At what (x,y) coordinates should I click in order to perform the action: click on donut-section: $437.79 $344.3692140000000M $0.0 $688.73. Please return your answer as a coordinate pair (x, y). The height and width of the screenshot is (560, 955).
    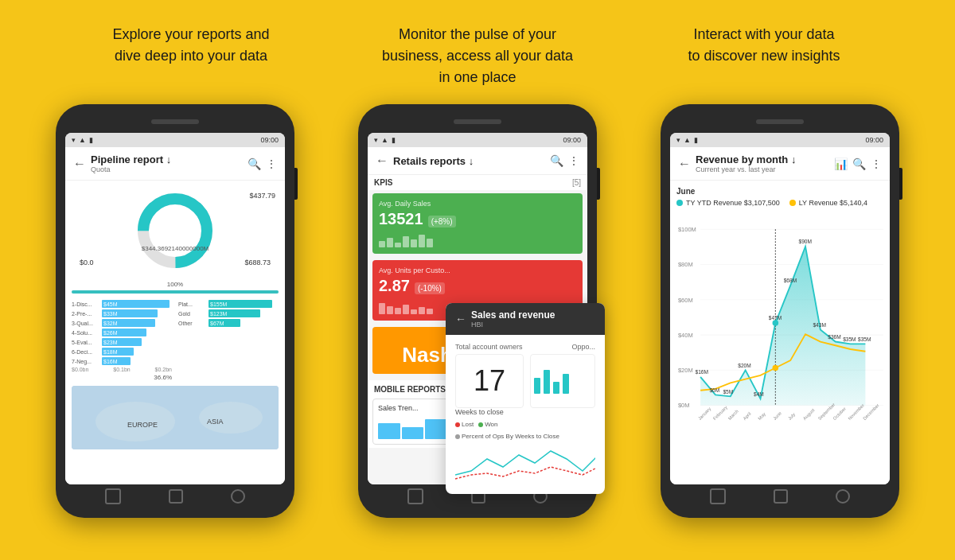
    Looking at the image, I should click on (175, 231).